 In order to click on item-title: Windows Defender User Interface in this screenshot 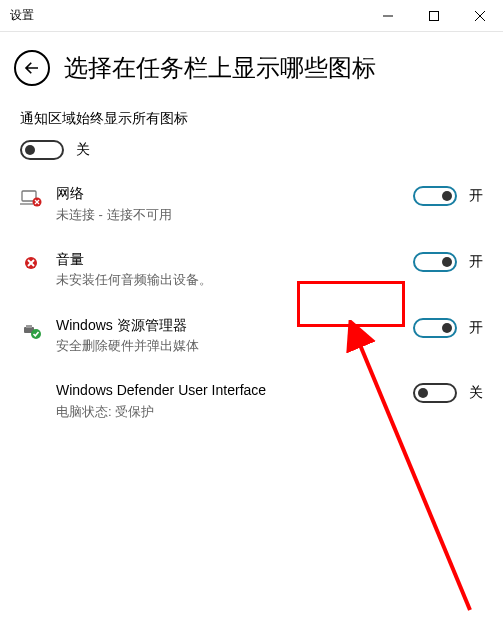, I will do `click(230, 391)`.